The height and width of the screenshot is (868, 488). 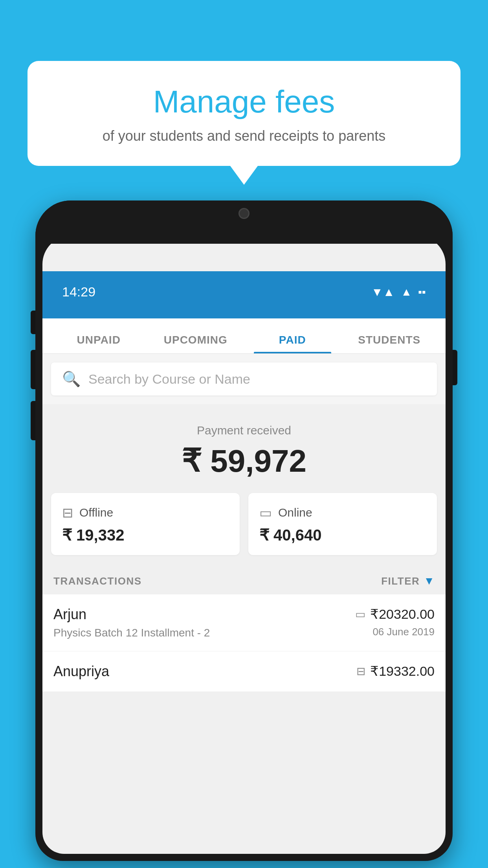 I want to click on battery-icon: ▪▪, so click(x=422, y=292).